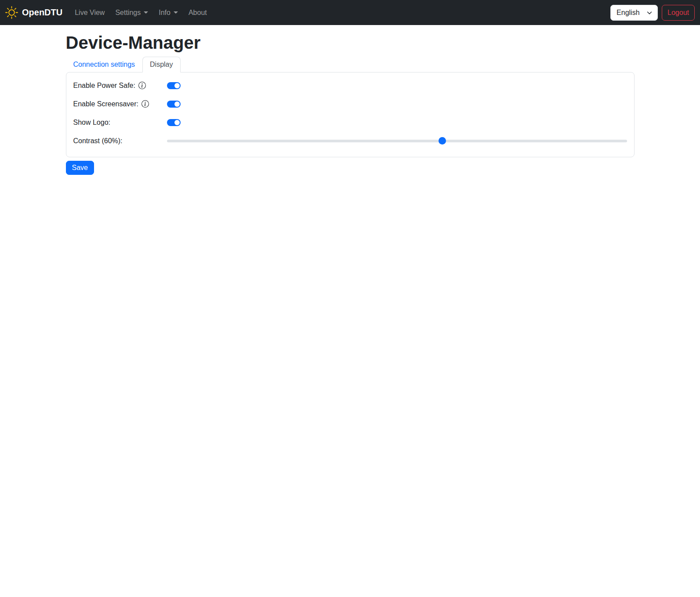  What do you see at coordinates (34, 12) in the screenshot?
I see `brand-link: OpenDTU` at bounding box center [34, 12].